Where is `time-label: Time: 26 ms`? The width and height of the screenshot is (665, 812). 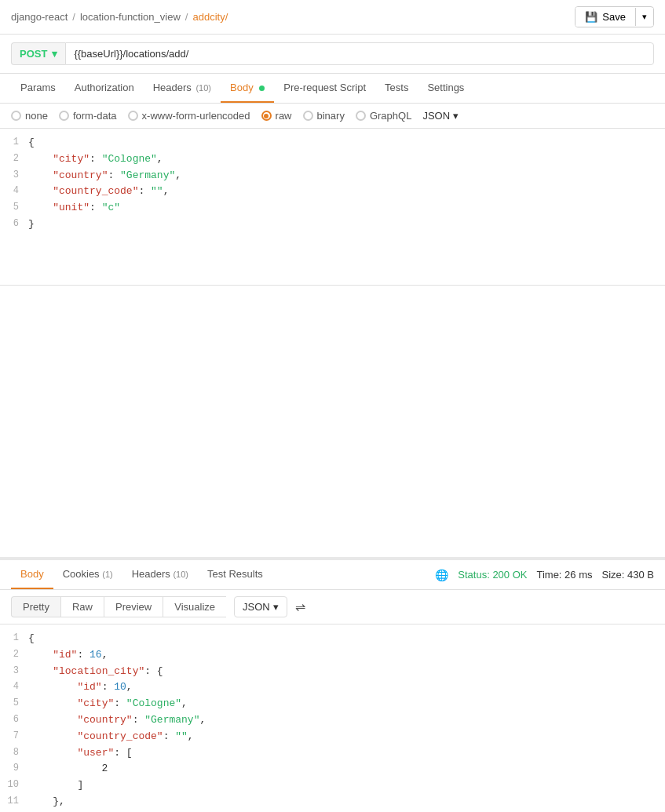
time-label: Time: 26 ms is located at coordinates (564, 574).